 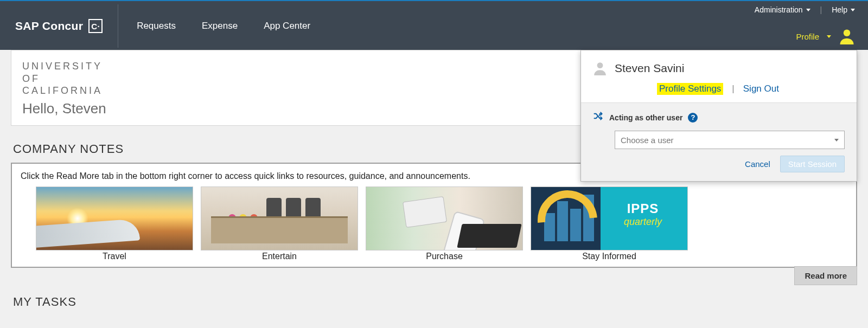 What do you see at coordinates (114, 224) in the screenshot?
I see `tile-travel: Travel` at bounding box center [114, 224].